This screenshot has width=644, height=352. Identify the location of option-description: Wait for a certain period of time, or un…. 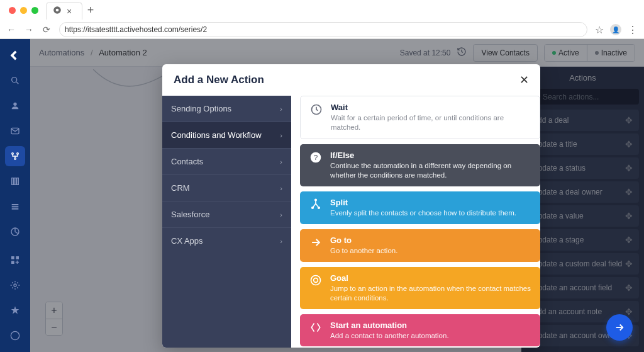
(431, 123).